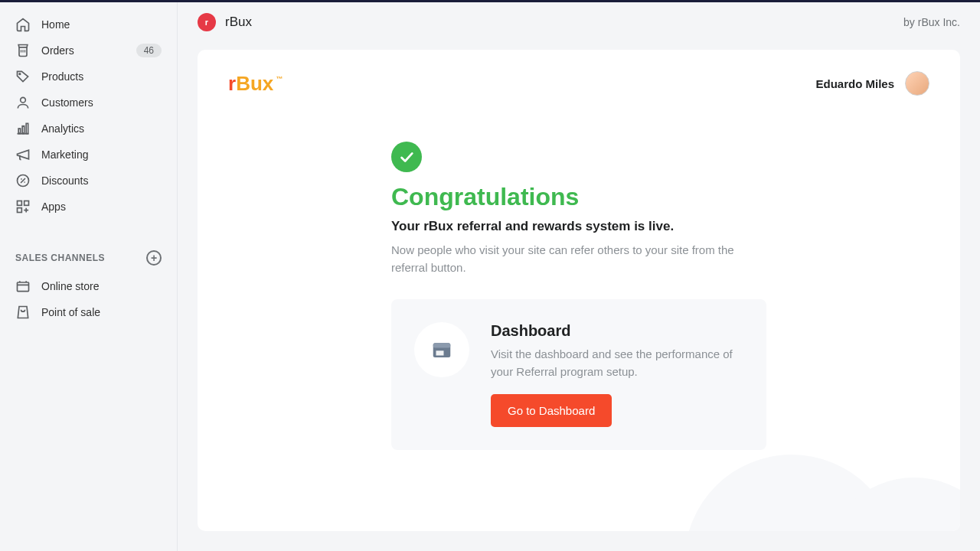 The width and height of the screenshot is (980, 551). Describe the element at coordinates (101, 103) in the screenshot. I see `nav-label: Customers` at that location.